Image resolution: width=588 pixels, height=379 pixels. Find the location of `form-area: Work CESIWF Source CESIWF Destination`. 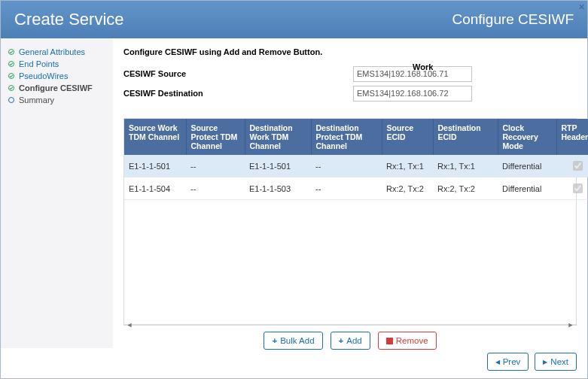

form-area: Work CESIWF Source CESIWF Destination is located at coordinates (350, 83).